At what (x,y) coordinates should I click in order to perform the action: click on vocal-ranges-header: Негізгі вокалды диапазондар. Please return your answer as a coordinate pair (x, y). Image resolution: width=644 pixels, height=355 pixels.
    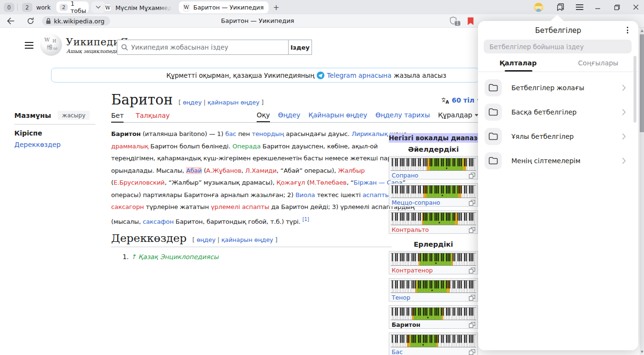
    Looking at the image, I should click on (433, 138).